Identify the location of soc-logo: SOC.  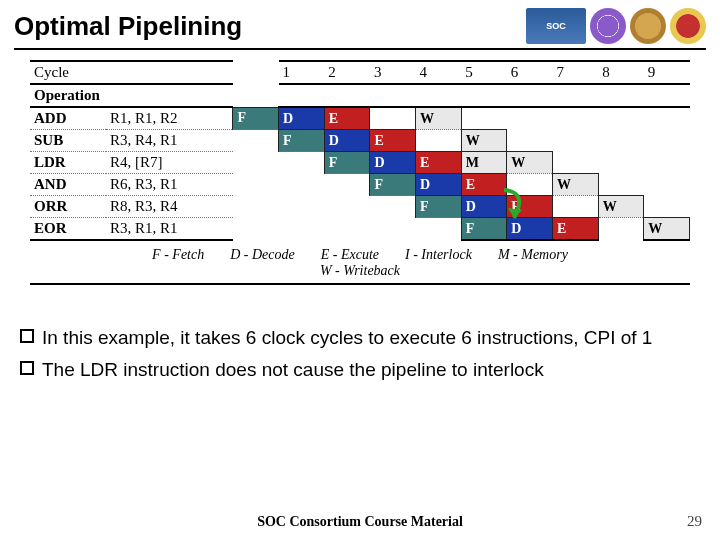
(556, 26).